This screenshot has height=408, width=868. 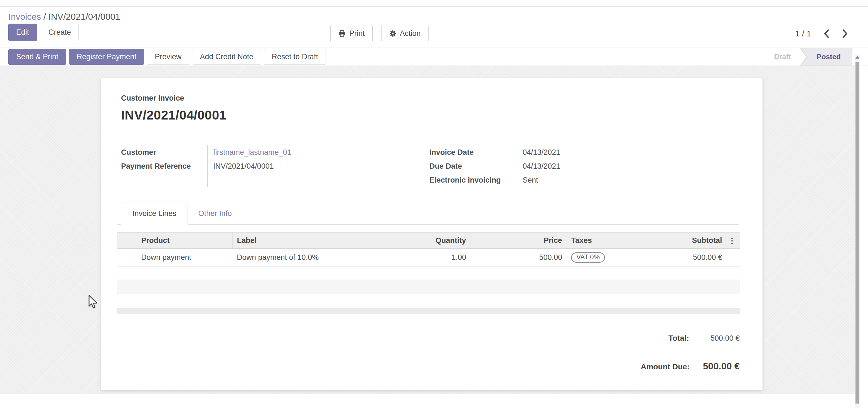 What do you see at coordinates (733, 241) in the screenshot?
I see `optional-columns-header` at bounding box center [733, 241].